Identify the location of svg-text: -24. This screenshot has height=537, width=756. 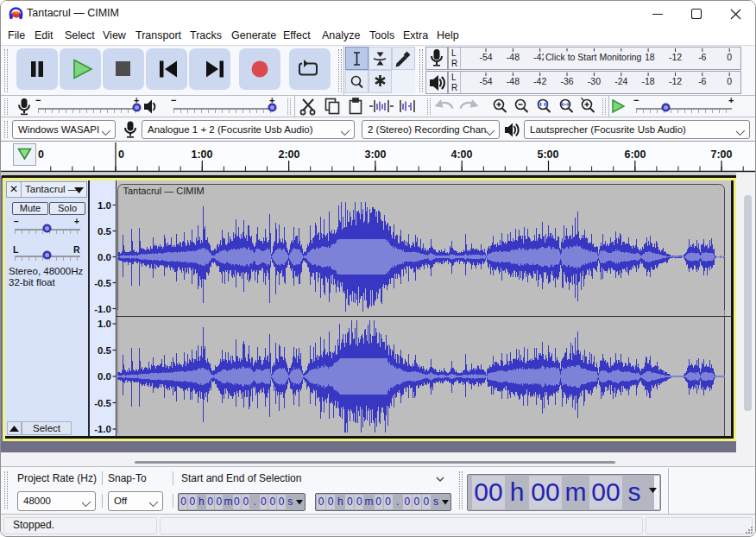
(621, 81).